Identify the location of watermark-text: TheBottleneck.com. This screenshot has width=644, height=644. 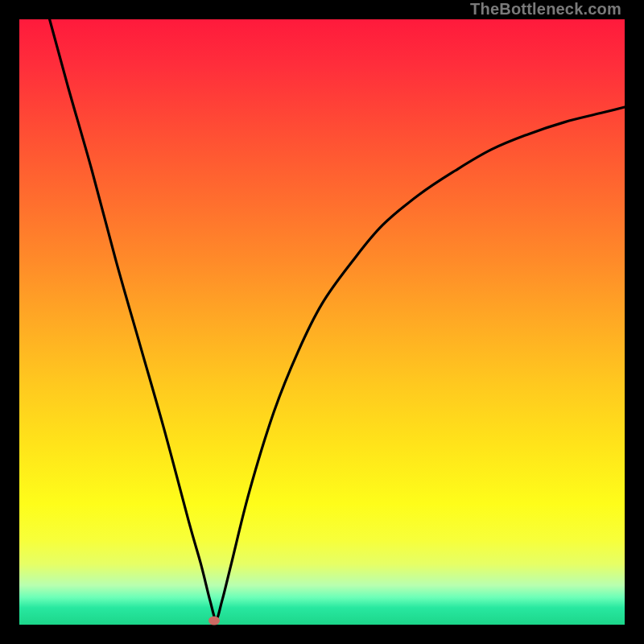
(546, 10).